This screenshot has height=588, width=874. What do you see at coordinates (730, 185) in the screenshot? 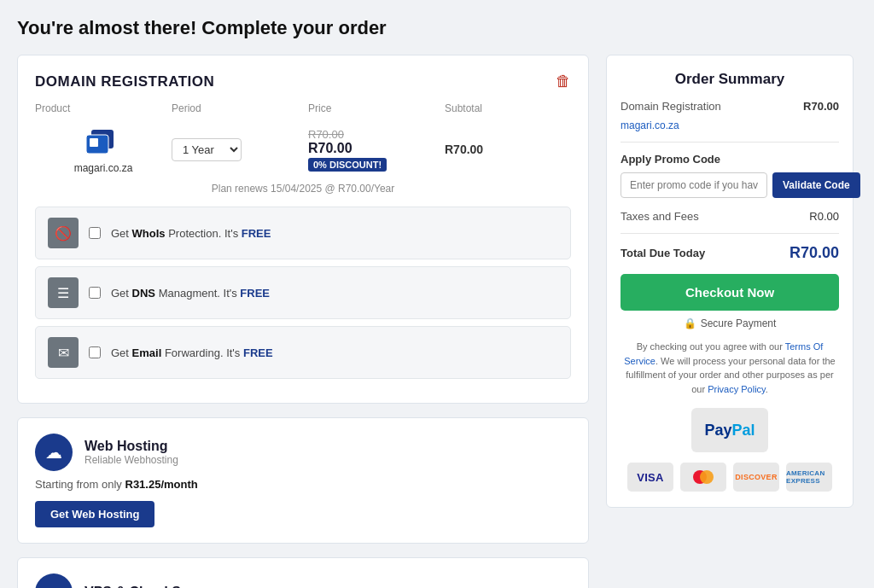
I see `promo-row: Validate Code` at bounding box center [730, 185].